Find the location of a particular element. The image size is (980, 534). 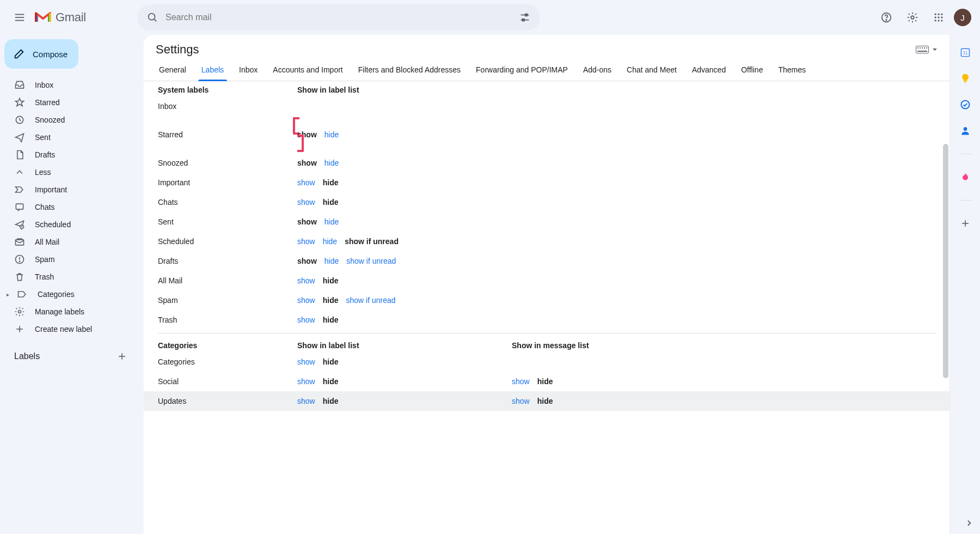

sidebar-item-inbox: Inbox is located at coordinates (72, 85).